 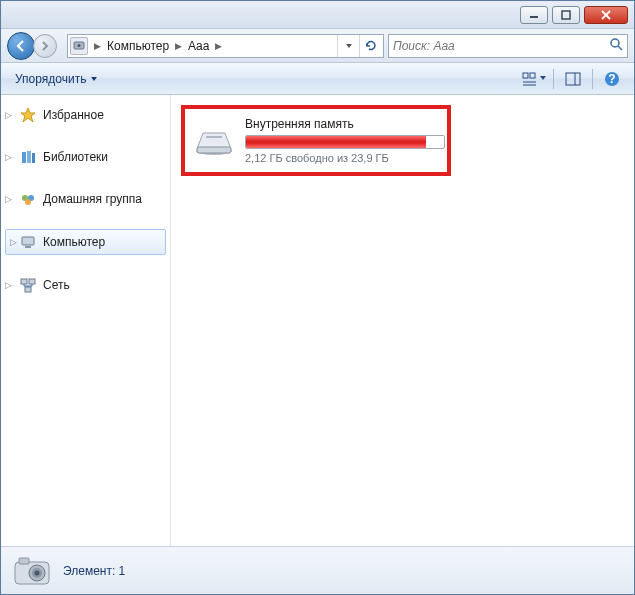 What do you see at coordinates (371, 46) in the screenshot?
I see `refresh-icon` at bounding box center [371, 46].